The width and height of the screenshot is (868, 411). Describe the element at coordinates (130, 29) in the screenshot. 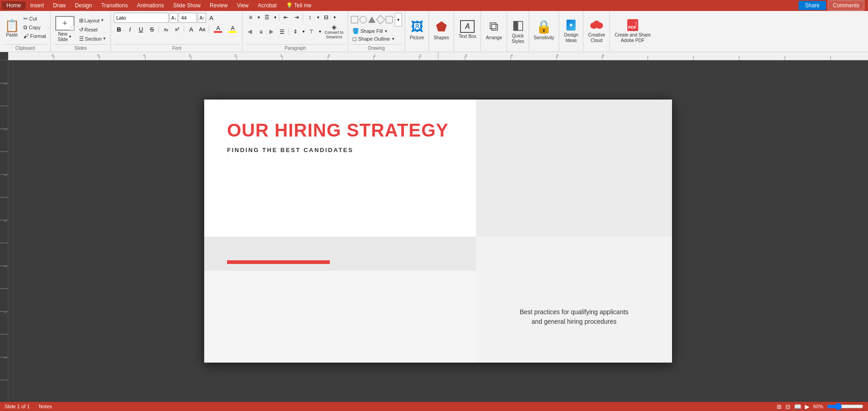

I see `italic-button: I` at that location.